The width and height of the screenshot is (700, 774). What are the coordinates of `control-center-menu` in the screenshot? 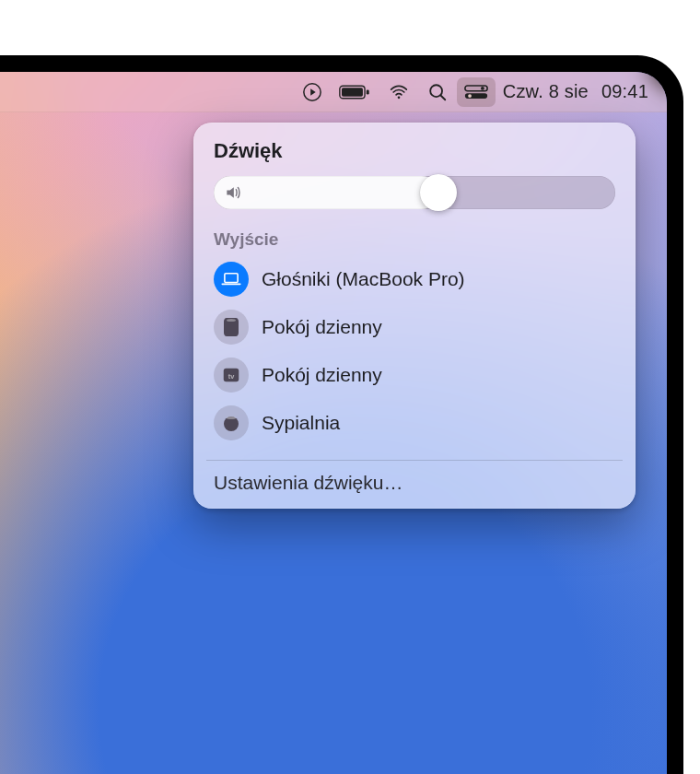 It's located at (476, 92).